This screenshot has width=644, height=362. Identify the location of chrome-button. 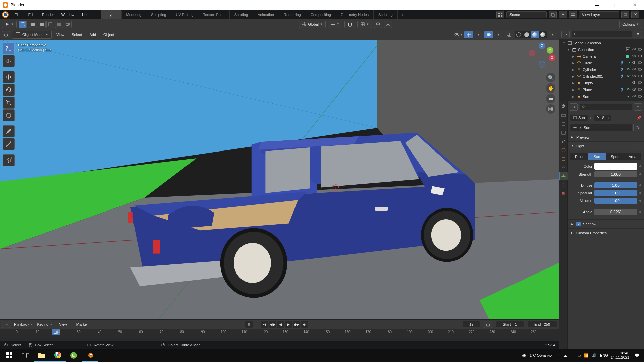
(58, 355).